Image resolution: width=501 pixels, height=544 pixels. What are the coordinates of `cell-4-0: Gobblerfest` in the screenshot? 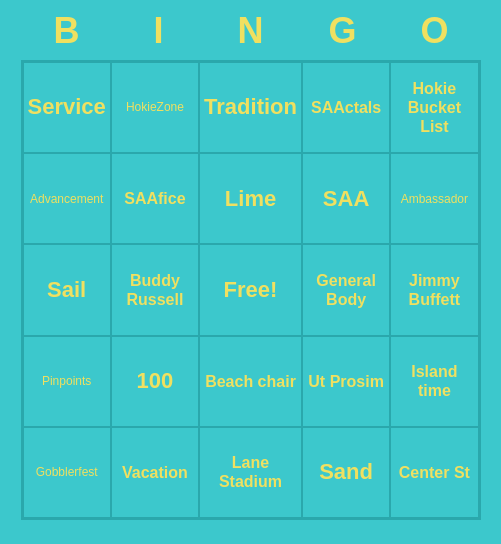 It's located at (67, 472).